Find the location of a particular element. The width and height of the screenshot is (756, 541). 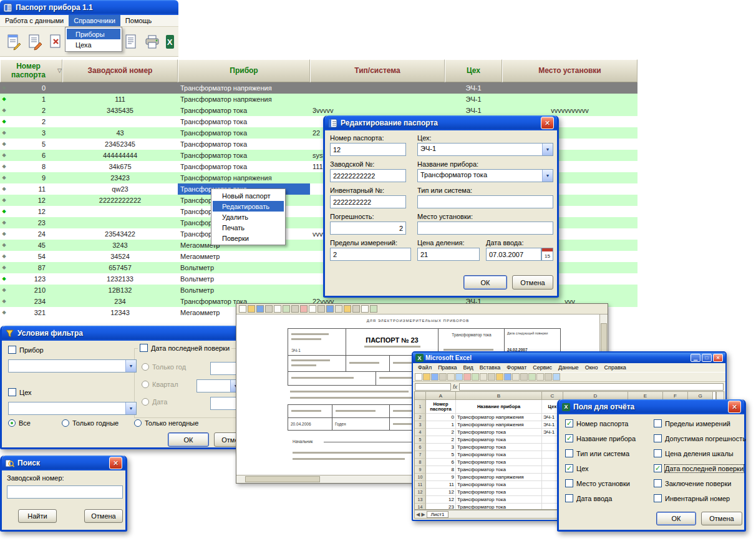

excel-menu-0: Файл is located at coordinates (425, 368).